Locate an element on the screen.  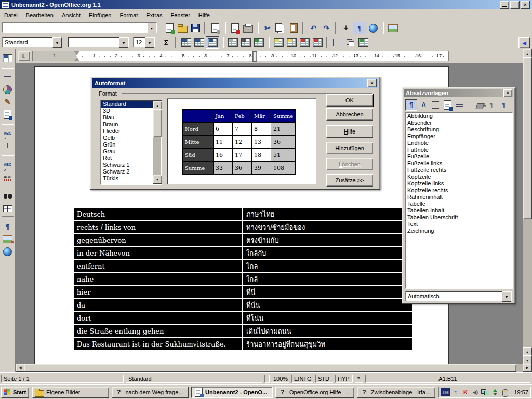
style-item-tabellen-berschrift: Tabellen Überschrift is located at coordinates (459, 217).